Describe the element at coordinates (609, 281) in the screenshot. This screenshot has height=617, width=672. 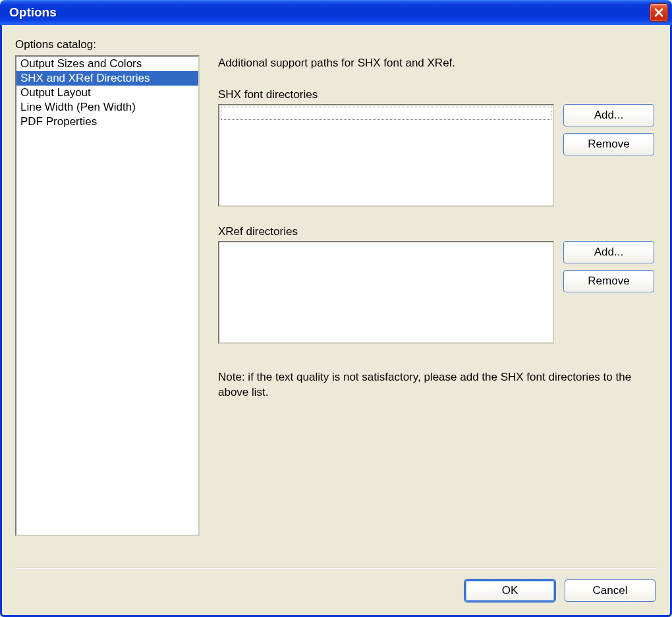
I see `xref-remove-button: Remove` at that location.